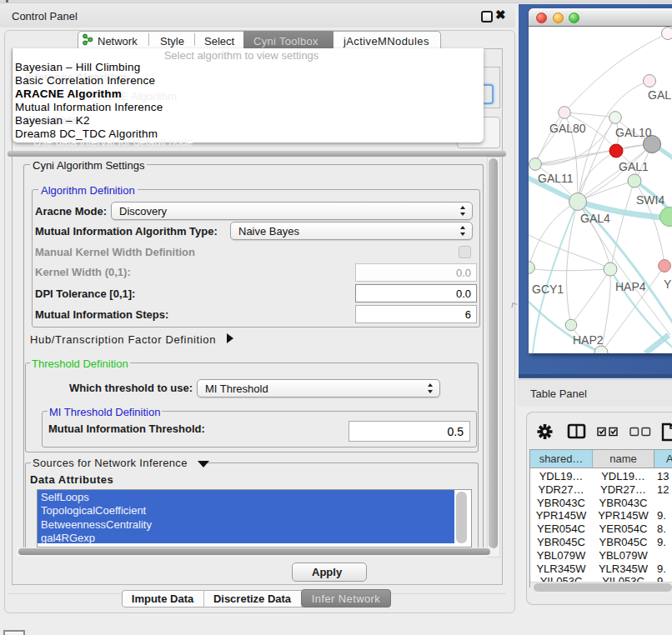 This screenshot has width=672, height=635. Describe the element at coordinates (630, 287) in the screenshot. I see `svg-text: HAP4` at that location.